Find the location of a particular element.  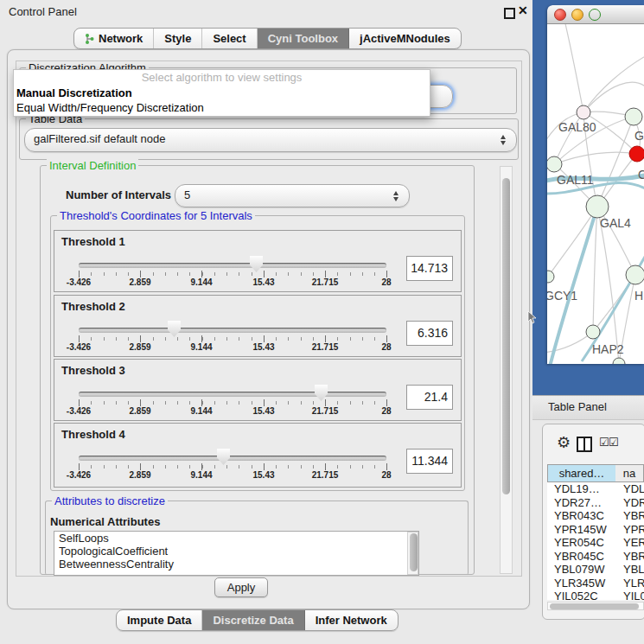

list-item: SelfLoops is located at coordinates (237, 538).